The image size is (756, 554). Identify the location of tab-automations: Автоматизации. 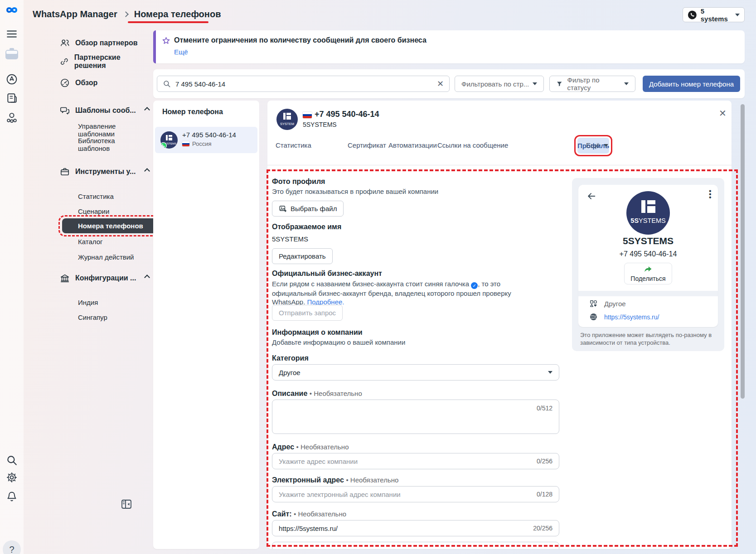
(412, 145).